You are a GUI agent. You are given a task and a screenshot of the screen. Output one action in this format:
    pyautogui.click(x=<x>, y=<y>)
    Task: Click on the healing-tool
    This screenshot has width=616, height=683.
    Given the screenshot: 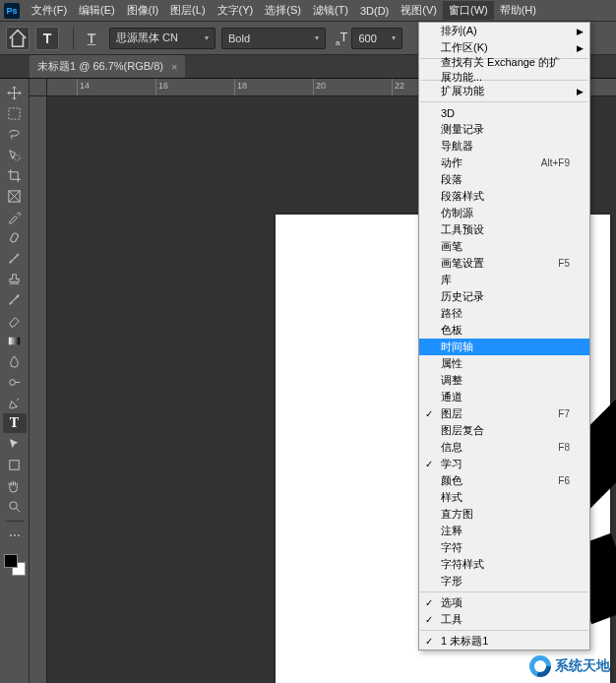 What is the action you would take?
    pyautogui.click(x=15, y=237)
    